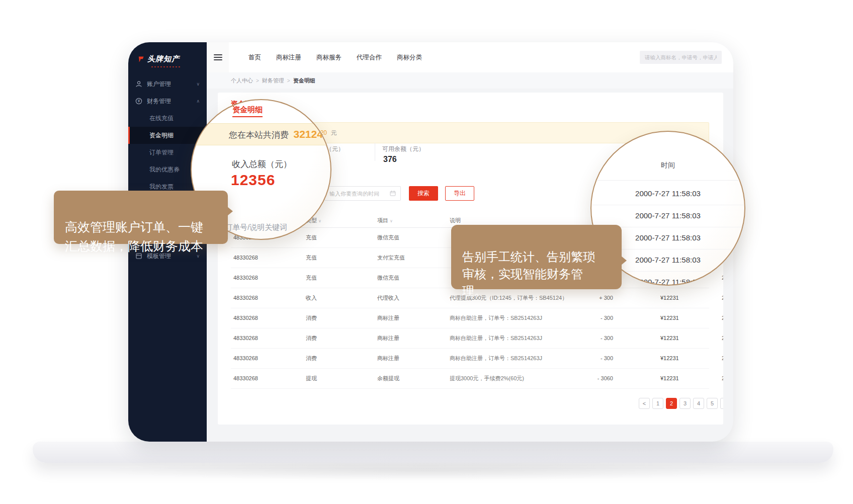 This screenshot has height=504, width=853. Describe the element at coordinates (668, 180) in the screenshot. I see `magnified-header-divider` at that location.